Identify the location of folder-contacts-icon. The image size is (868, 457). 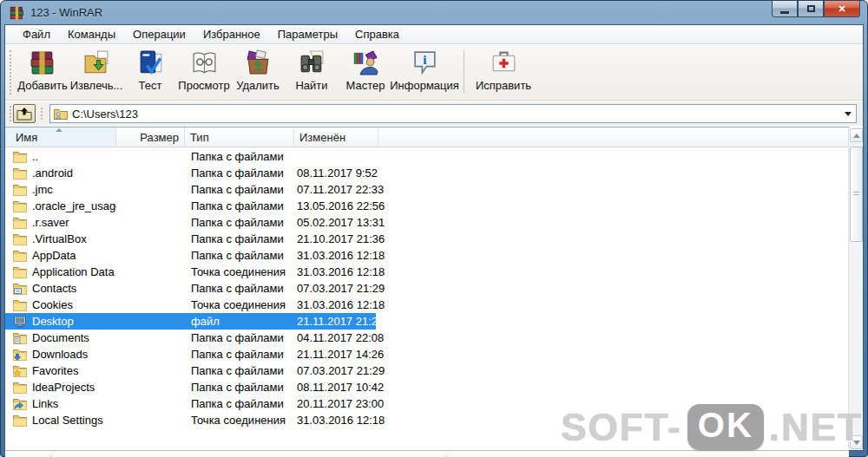
(20, 288).